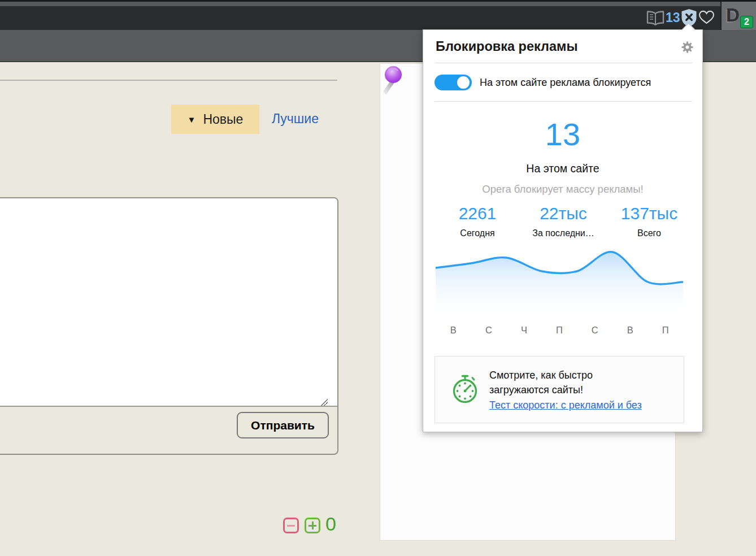  Describe the element at coordinates (566, 390) in the screenshot. I see `speedtest-text: Смотрите, как быстро загружаются сайты! …` at that location.